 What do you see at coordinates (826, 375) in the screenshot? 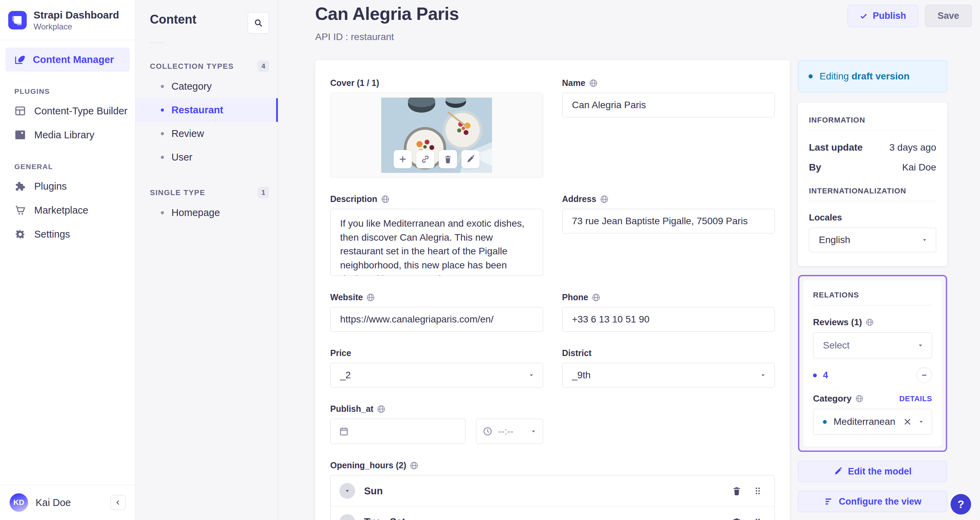
I see `linked-review-link: 4` at bounding box center [826, 375].